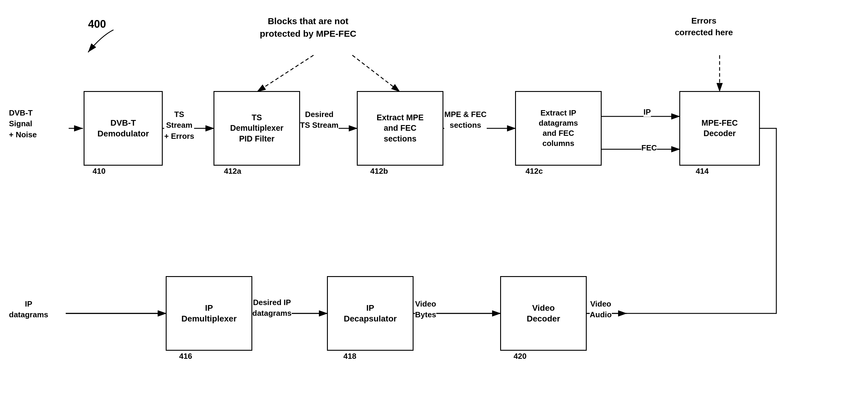  I want to click on ip-demux-block: IPDemultiplexer, so click(209, 313).